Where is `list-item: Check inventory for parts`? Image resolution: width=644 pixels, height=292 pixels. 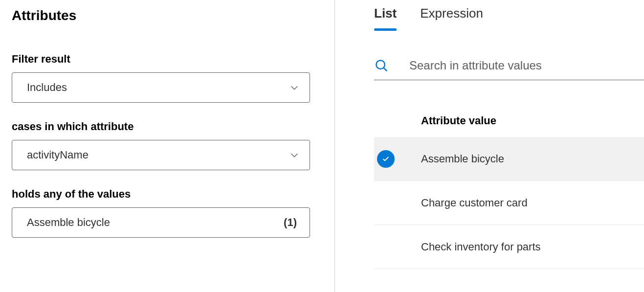
list-item: Check inventory for parts is located at coordinates (509, 247).